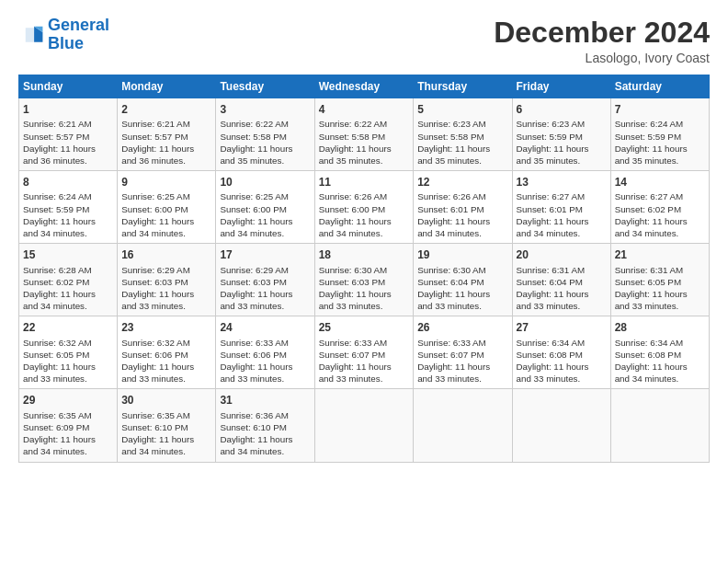 The width and height of the screenshot is (728, 563). I want to click on day-number: 13, so click(562, 182).